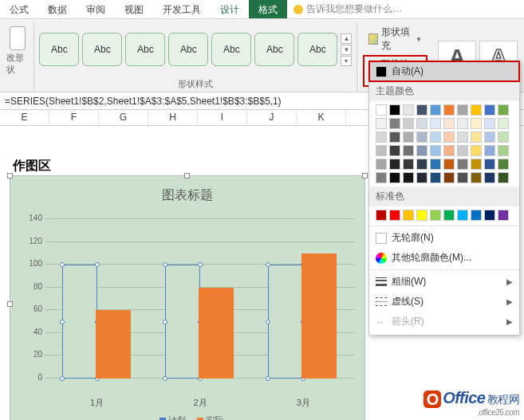 Image resolution: width=524 pixels, height=420 pixels. What do you see at coordinates (346, 49) in the screenshot?
I see `gallery-down: ▼` at bounding box center [346, 49].